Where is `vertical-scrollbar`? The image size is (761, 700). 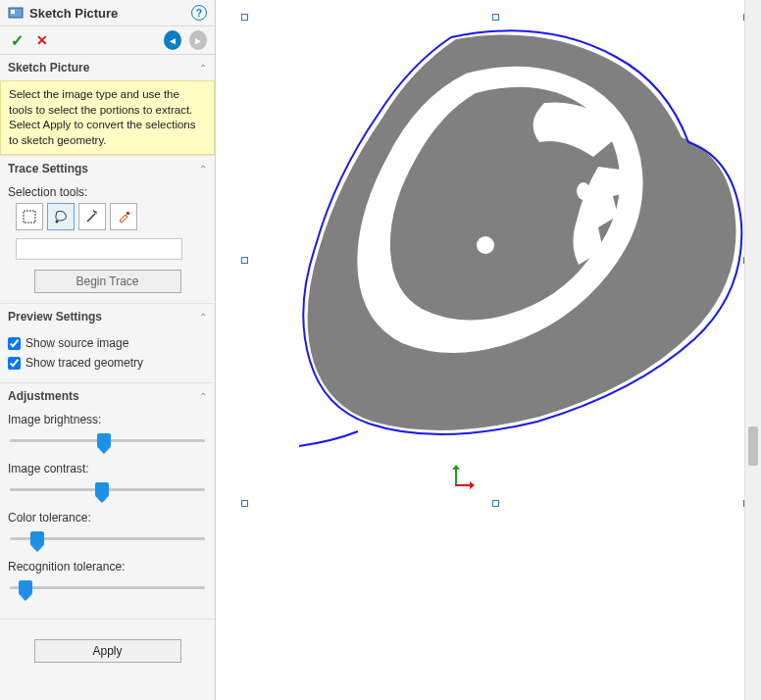 vertical-scrollbar is located at coordinates (753, 350).